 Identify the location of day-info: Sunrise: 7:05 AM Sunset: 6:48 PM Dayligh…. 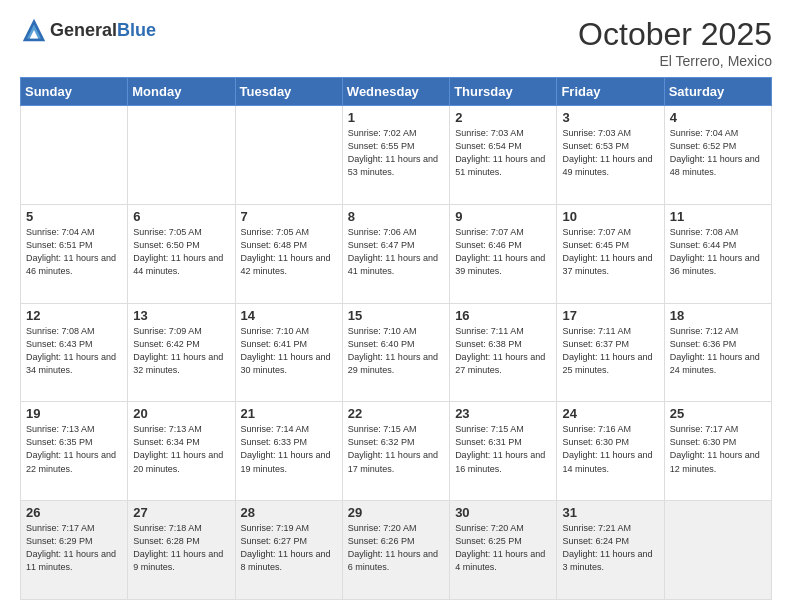
(289, 252).